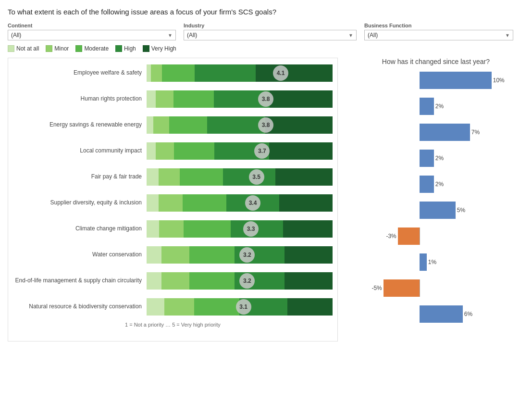 This screenshot has width=532, height=417. I want to click on right-bar-row: 10%, so click(436, 80).